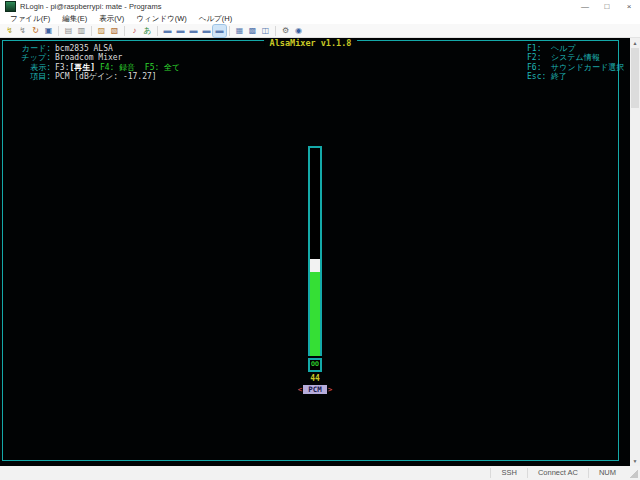 The height and width of the screenshot is (480, 640). I want to click on screen-size-2-icon: ▬, so click(180, 31).